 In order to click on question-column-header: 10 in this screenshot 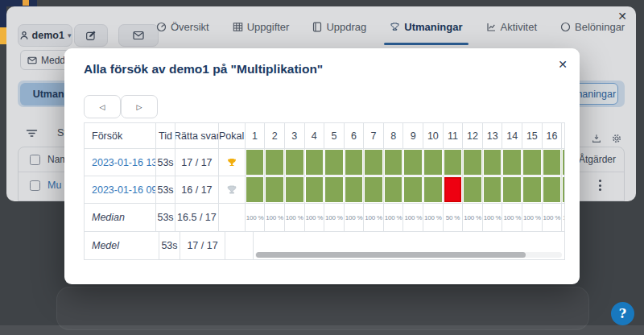, I will do `click(433, 135)`.